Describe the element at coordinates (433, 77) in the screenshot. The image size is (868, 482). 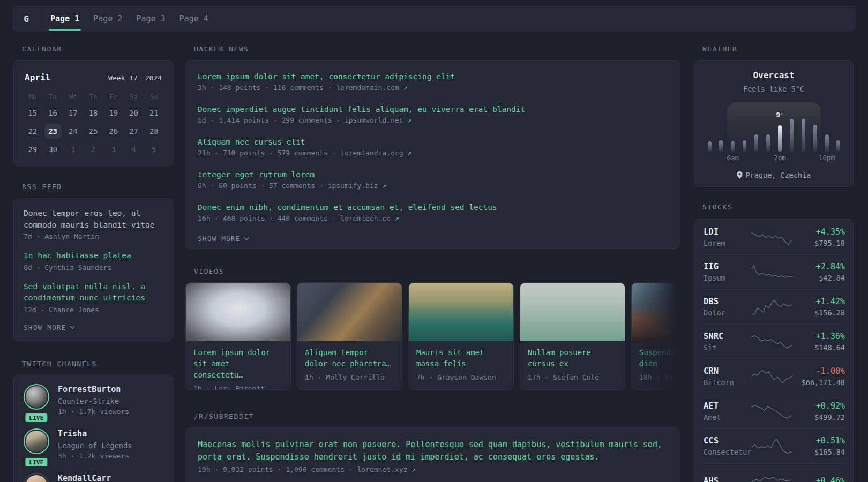
I see `hn-item-title: Lorem ipsum dolor sit amet, consectetur …` at that location.